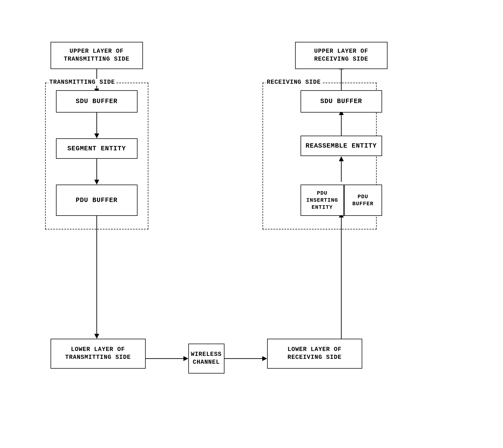 Image resolution: width=503 pixels, height=448 pixels. What do you see at coordinates (97, 101) in the screenshot?
I see `sdu-buffer-tx-box: SDU BUFFER` at bounding box center [97, 101].